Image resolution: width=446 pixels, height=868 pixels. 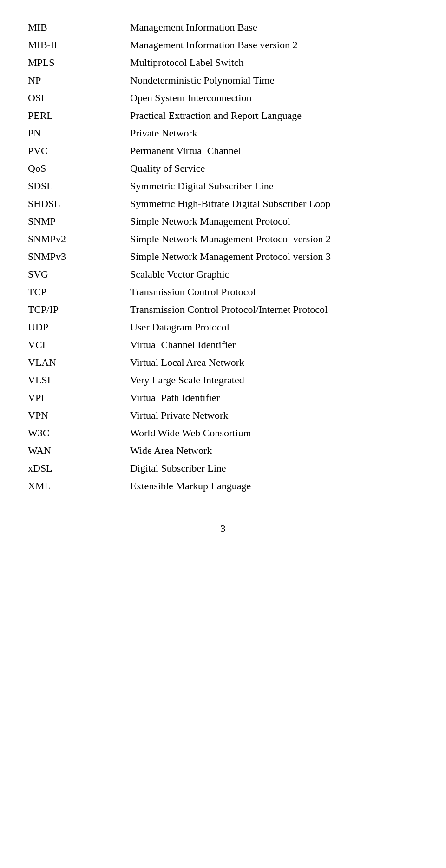 What do you see at coordinates (79, 310) in the screenshot?
I see `acronym-abbr-tcp-ip: TCP/IP` at bounding box center [79, 310].